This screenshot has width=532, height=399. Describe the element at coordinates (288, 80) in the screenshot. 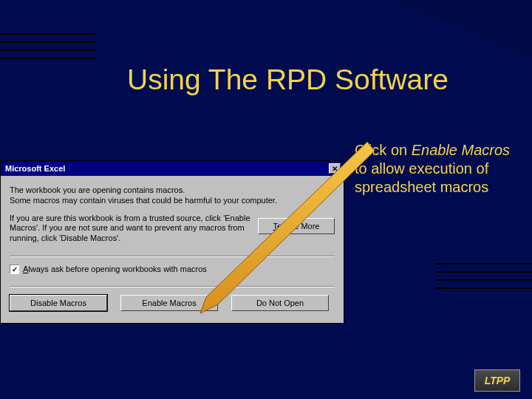

I see `slide-title: Using The RPD Software` at that location.